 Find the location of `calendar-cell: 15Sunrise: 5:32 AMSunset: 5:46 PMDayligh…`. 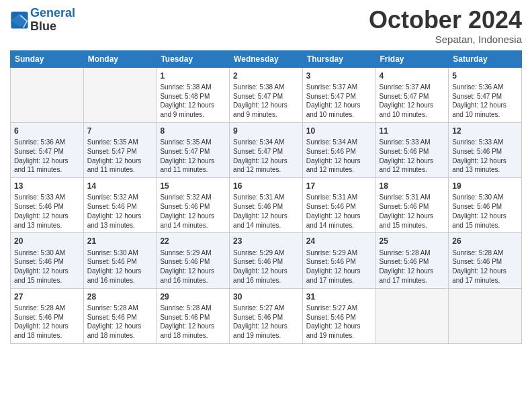

calendar-cell: 15Sunrise: 5:32 AMSunset: 5:46 PMDayligh… is located at coordinates (193, 205).